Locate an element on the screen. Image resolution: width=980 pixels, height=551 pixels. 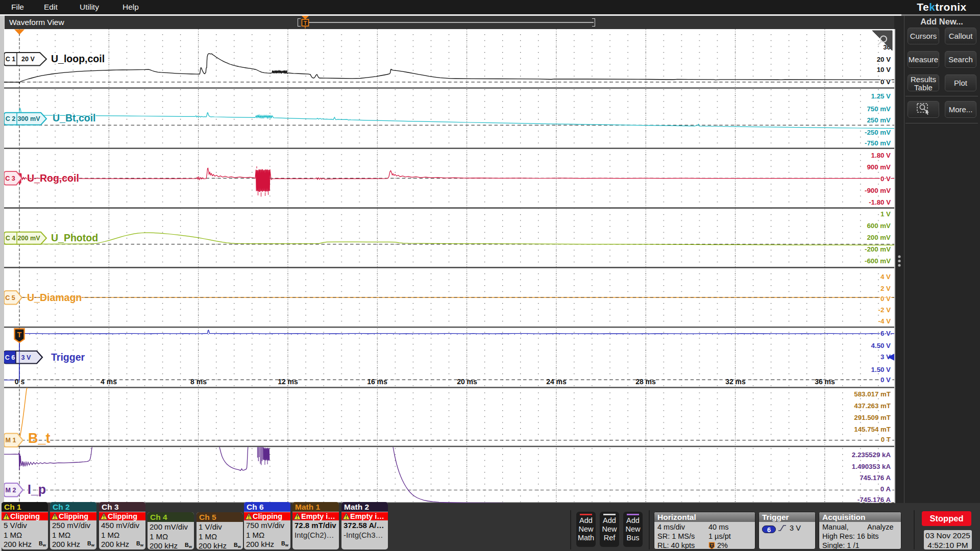
svg-text: -4 V is located at coordinates (885, 321).